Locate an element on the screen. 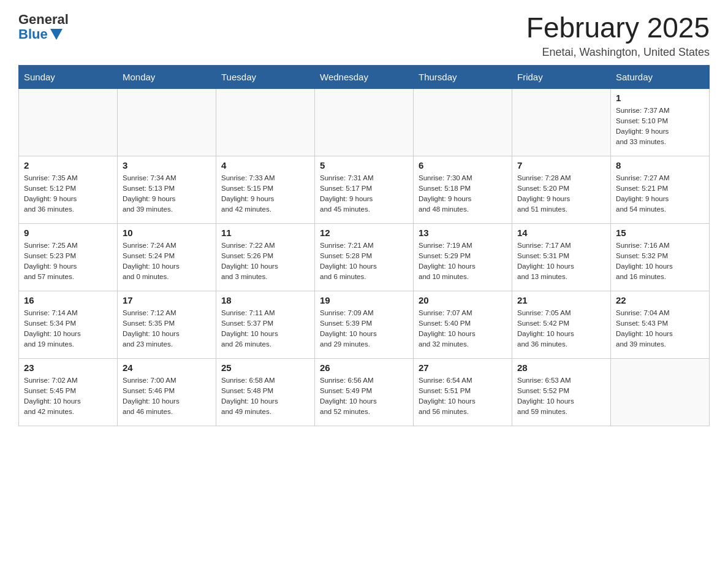 The image size is (728, 563). calendar-day-cell: 9Sunrise: 7:25 AM Sunset: 5:23 PM Daylig… is located at coordinates (69, 257).